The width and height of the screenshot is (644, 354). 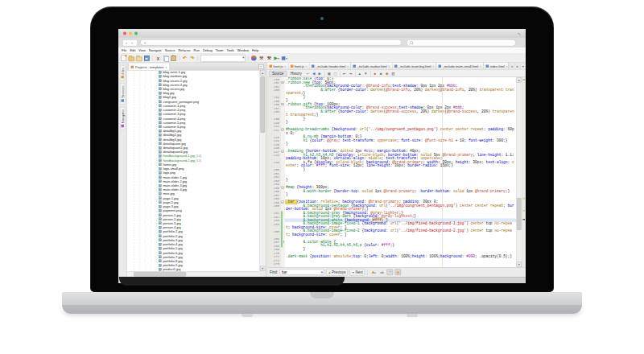 I want to click on code-text, so click(x=401, y=264).